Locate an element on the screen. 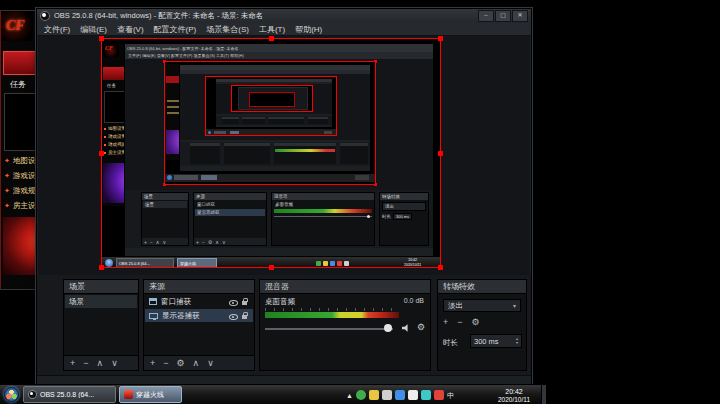  source-up-button: ∧ is located at coordinates (196, 364).